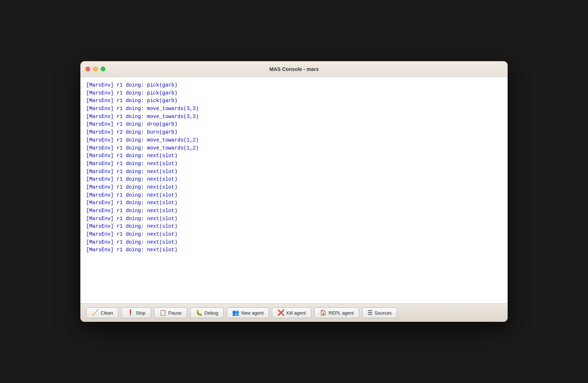  What do you see at coordinates (96, 69) in the screenshot?
I see `traffic-lights` at bounding box center [96, 69].